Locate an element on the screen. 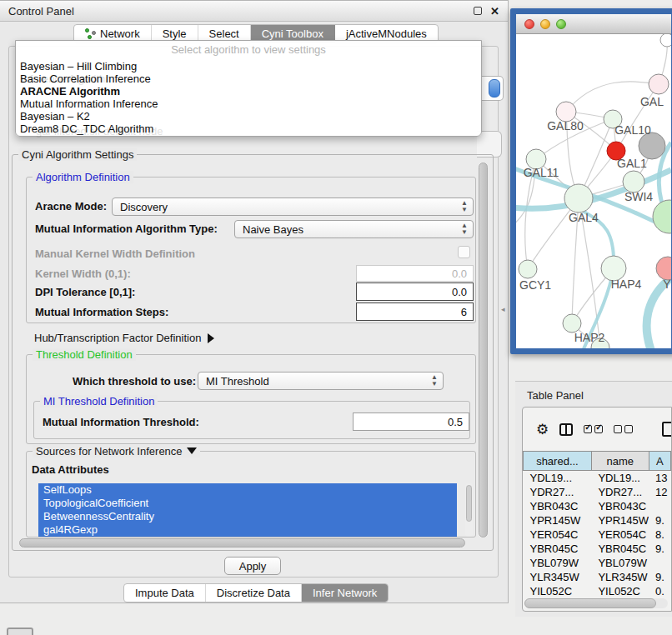  mi-threshold-group: MI Threshold Definition Mutual Informati… is located at coordinates (252, 420).